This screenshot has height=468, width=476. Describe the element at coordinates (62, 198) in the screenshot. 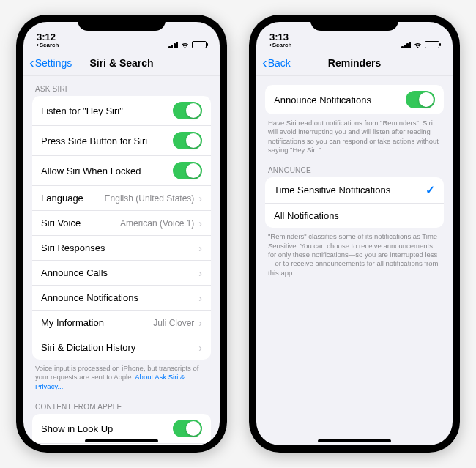

I see `row-label: Language` at that location.